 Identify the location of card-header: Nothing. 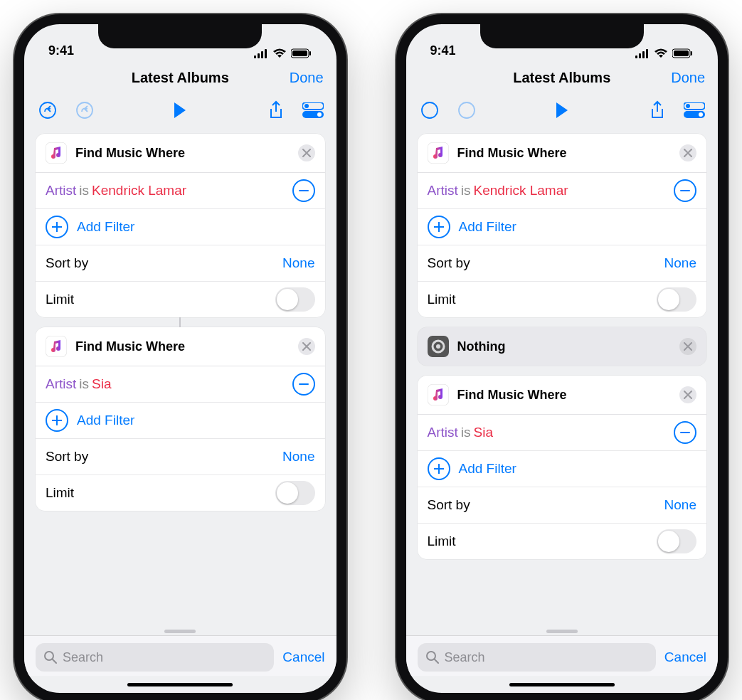
(562, 346).